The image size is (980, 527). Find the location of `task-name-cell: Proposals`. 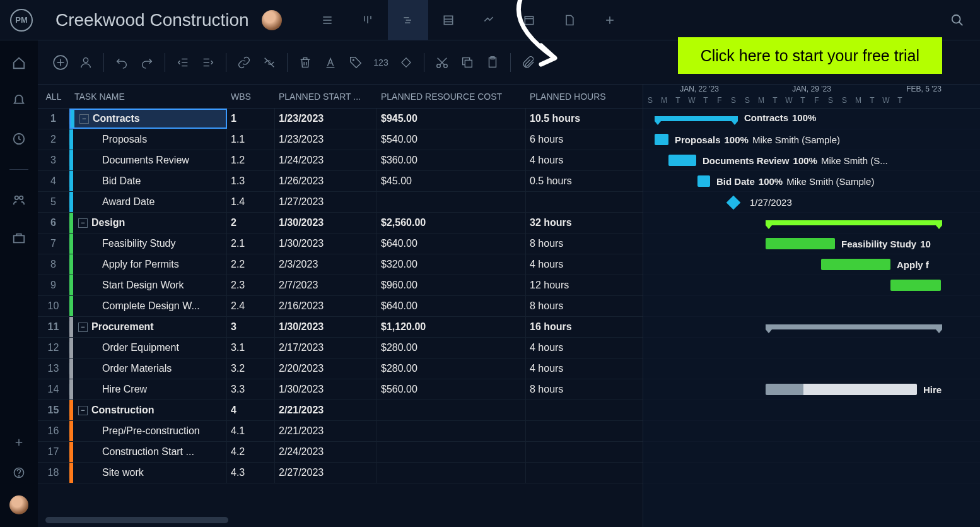

task-name-cell: Proposals is located at coordinates (148, 139).